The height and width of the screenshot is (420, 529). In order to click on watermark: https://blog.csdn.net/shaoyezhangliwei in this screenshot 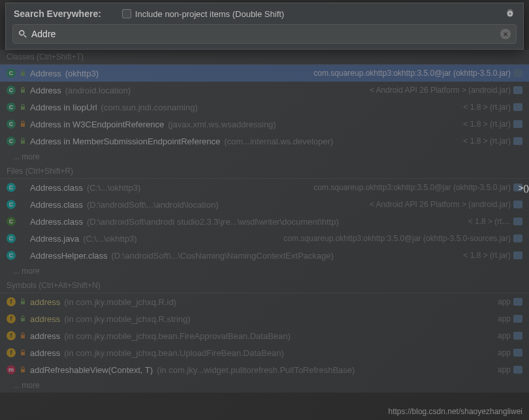, I will do `click(456, 412)`.